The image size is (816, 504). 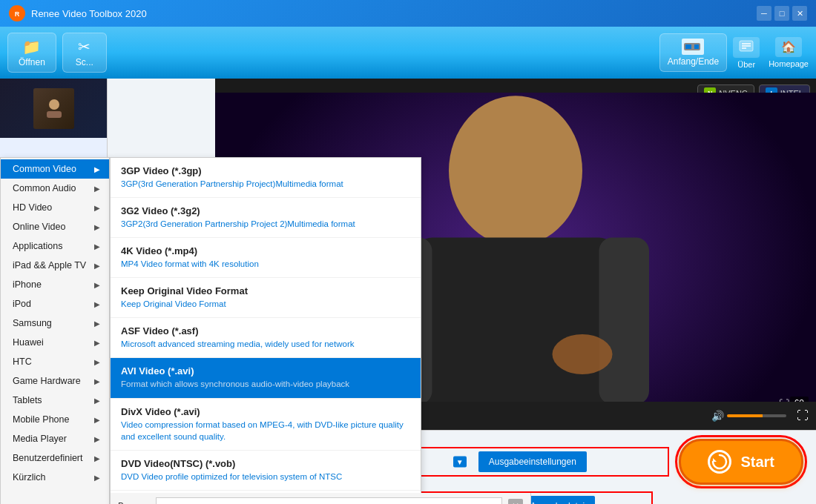 What do you see at coordinates (55, 331) in the screenshot?
I see `category-menu: Common Video▶Common Audio▶HD Video▶Onlin…` at bounding box center [55, 331].